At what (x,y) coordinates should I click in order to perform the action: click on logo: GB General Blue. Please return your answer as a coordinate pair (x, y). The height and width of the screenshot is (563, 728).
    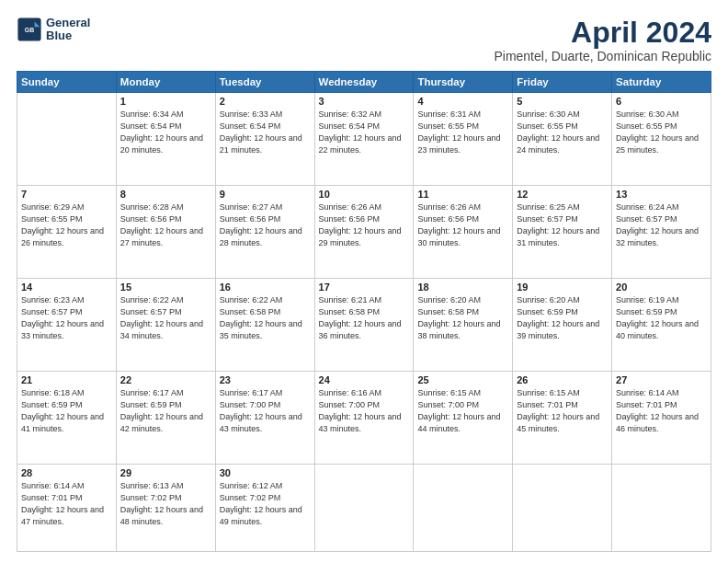
    Looking at the image, I should click on (53, 29).